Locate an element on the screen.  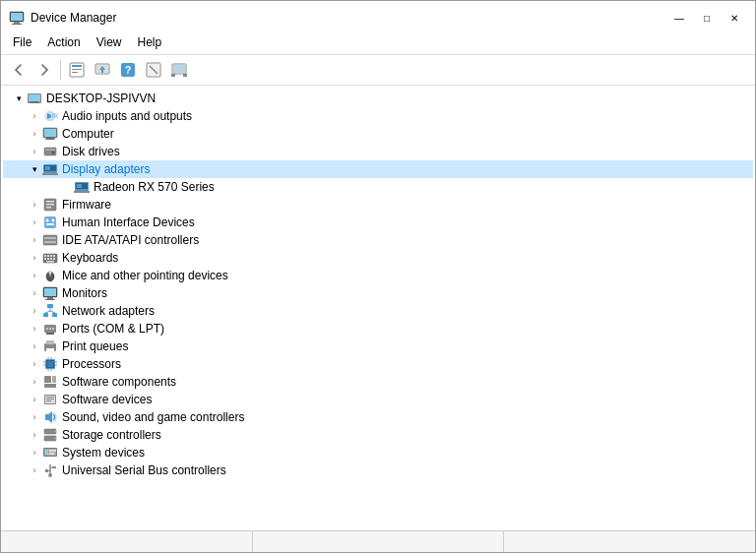
minimize-button: — is located at coordinates (679, 18).